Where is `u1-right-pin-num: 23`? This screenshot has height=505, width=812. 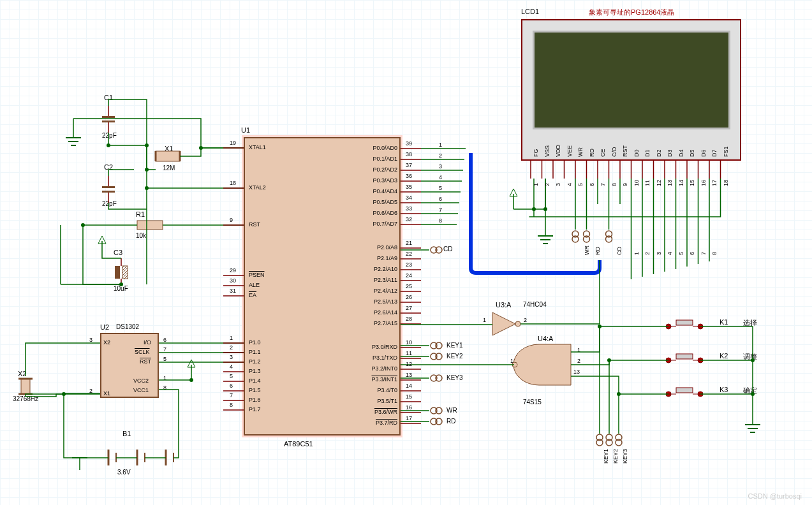 u1-right-pin-num: 23 is located at coordinates (409, 265).